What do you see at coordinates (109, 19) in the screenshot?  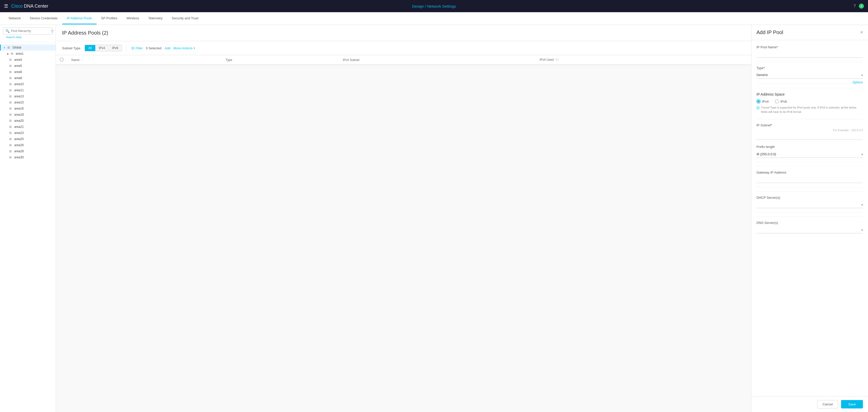 I see `tab-sp-profiles: SP Profiles` at bounding box center [109, 19].